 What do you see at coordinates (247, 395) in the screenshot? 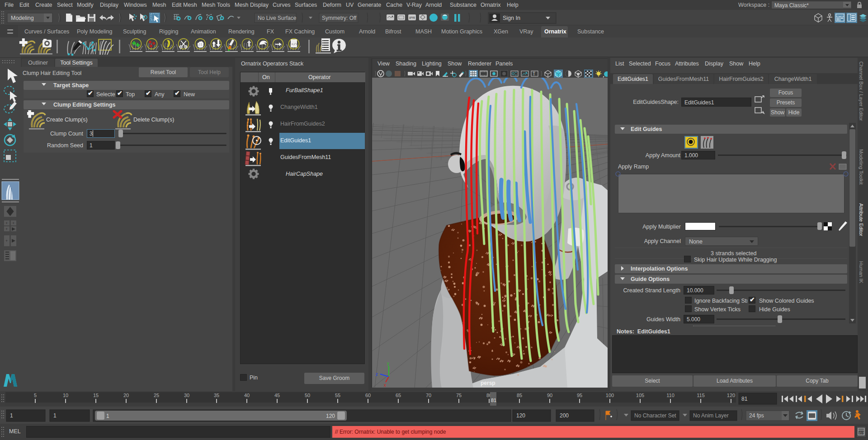
I see `svg-text: 40` at bounding box center [247, 395].